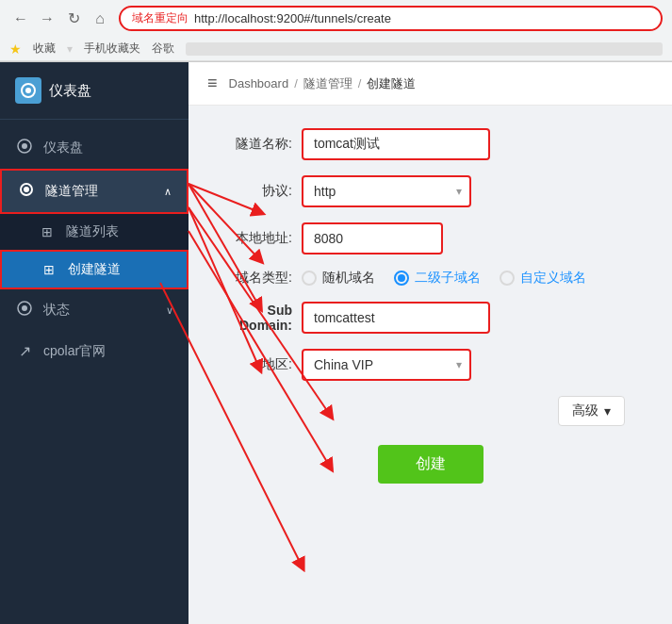 This screenshot has height=624, width=672. I want to click on forward-button: →, so click(47, 19).